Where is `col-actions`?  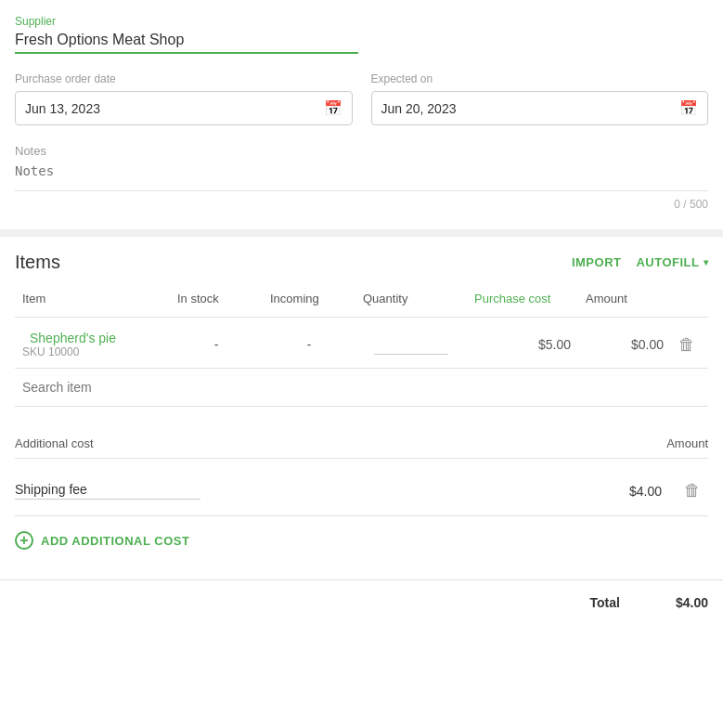 col-actions is located at coordinates (690, 299).